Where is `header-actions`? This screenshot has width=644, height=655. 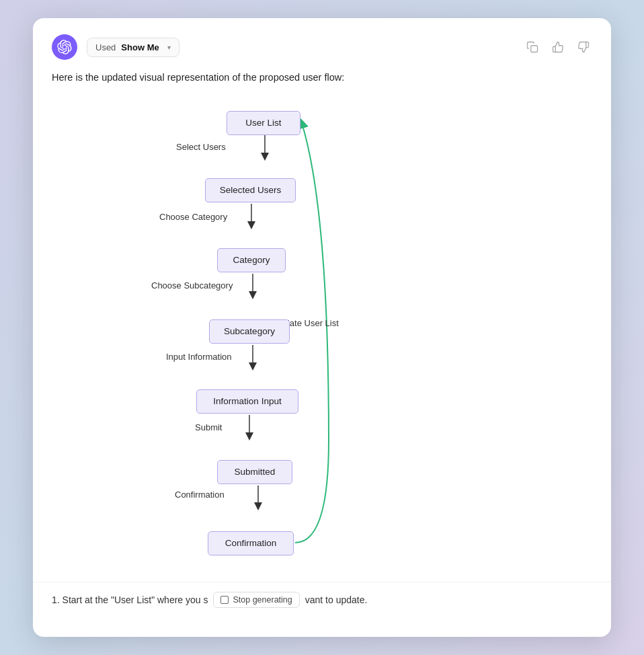 header-actions is located at coordinates (558, 47).